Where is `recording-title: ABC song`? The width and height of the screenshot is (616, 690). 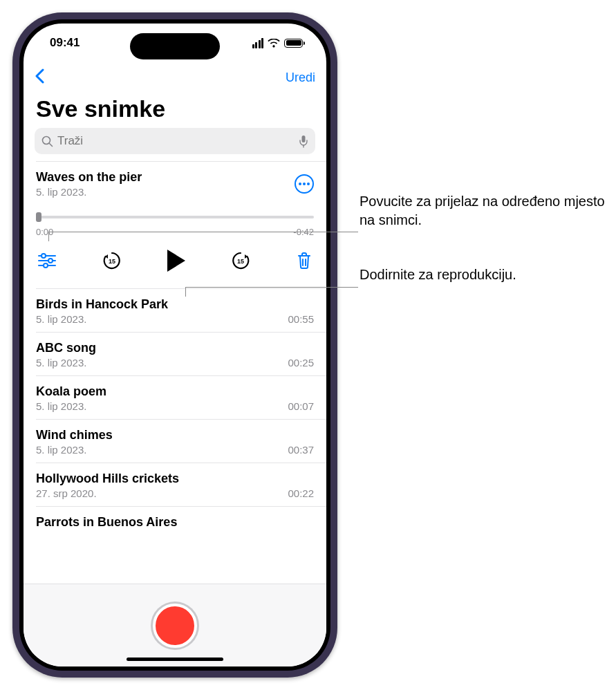 recording-title: ABC song is located at coordinates (175, 348).